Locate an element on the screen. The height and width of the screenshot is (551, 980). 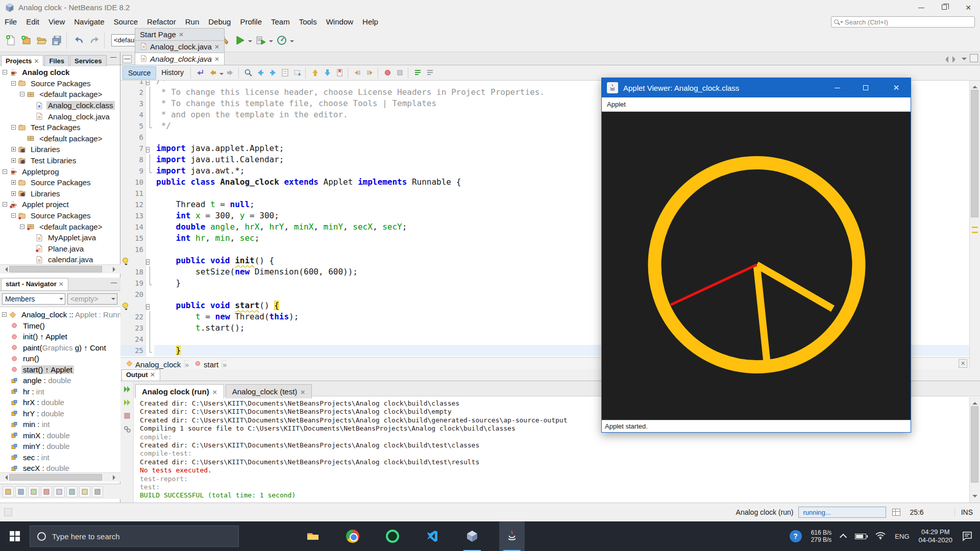
help-icon: ? is located at coordinates (796, 536).